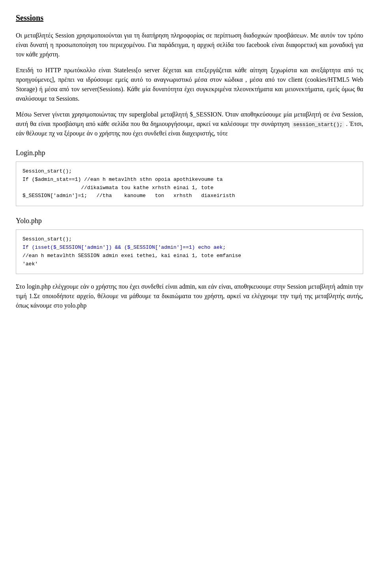  Describe the element at coordinates (190, 184) in the screenshot. I see `code-block-1: Session_start(); If ($admin_stat==1) //e…` at that location.